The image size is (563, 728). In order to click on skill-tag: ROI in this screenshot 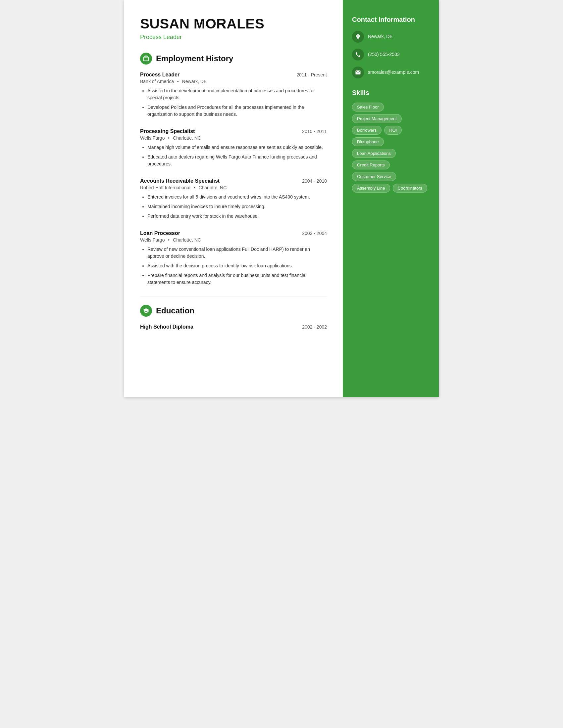, I will do `click(393, 130)`.